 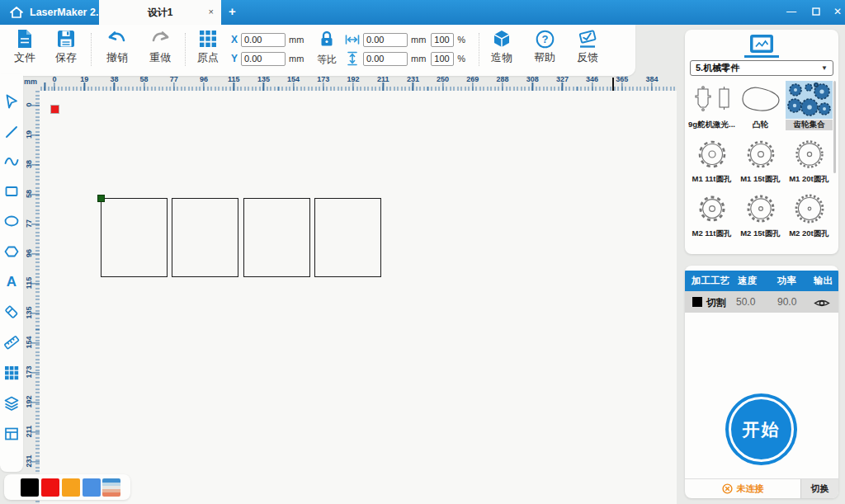 I want to click on category-dropdown: 5.机械零件 ▼, so click(x=762, y=68).